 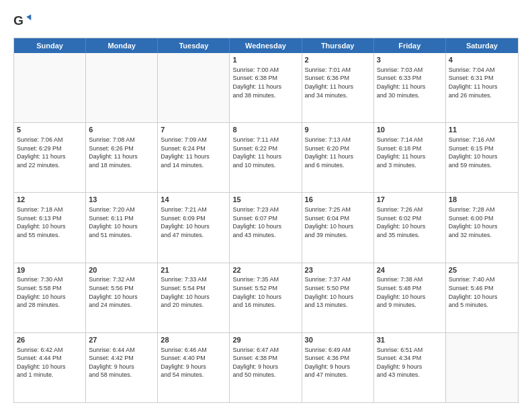 What do you see at coordinates (339, 298) in the screenshot?
I see `calendar-cell: 23Sunrise: 7:37 AM Sunset: 5:50 PM Dayli…` at bounding box center [339, 298].